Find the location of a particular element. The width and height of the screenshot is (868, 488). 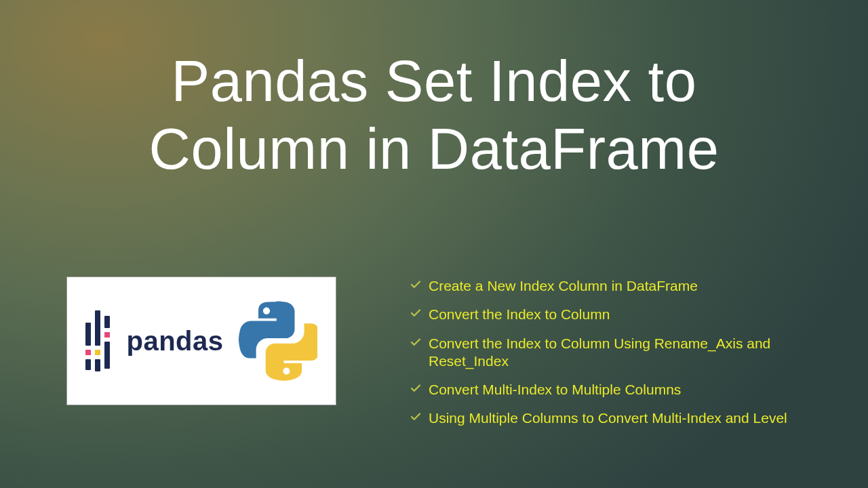

bullet-text: Convert the Index to Column Using Rename… is located at coordinates (599, 352).